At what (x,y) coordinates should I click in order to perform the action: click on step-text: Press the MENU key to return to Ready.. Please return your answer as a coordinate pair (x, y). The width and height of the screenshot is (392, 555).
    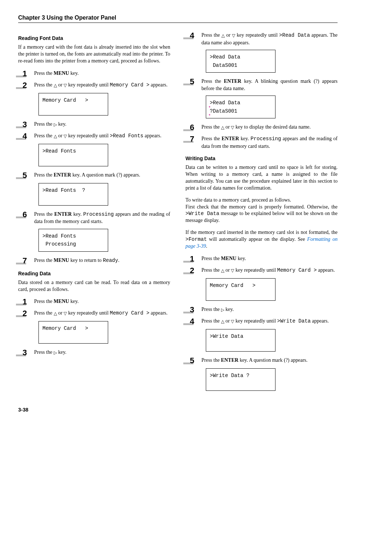
    Looking at the image, I should click on (101, 261).